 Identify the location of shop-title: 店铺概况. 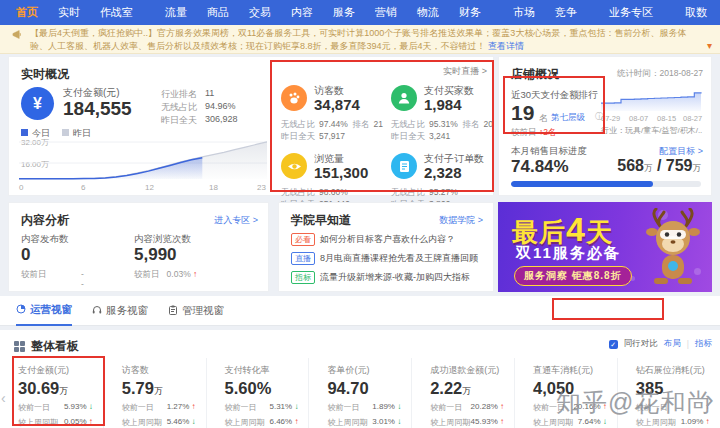
(535, 74).